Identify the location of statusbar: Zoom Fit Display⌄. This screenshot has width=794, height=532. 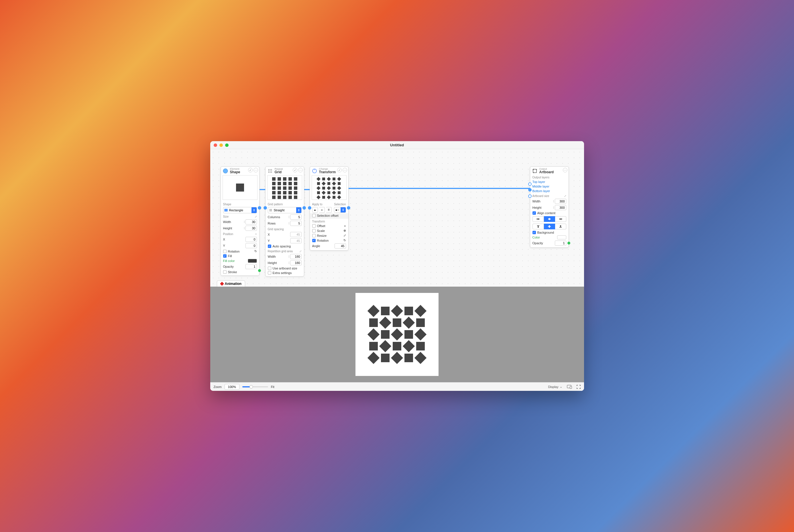
(397, 387).